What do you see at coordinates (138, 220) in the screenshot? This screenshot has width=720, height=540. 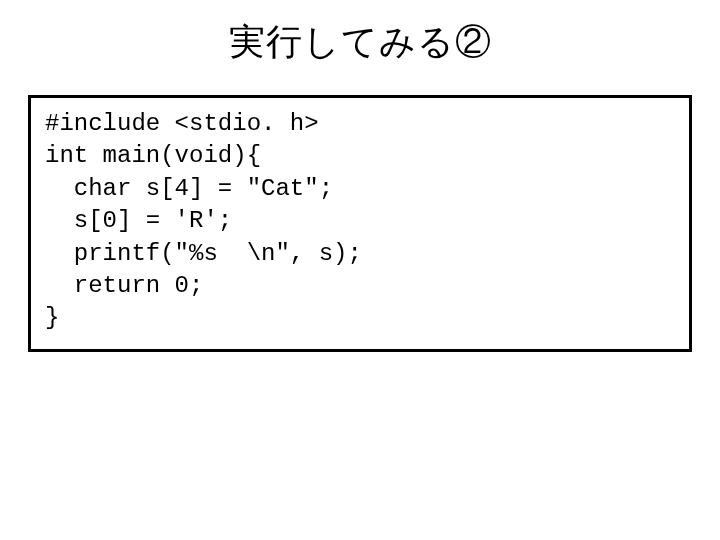 I see `code-line: s[0] = 'R';` at bounding box center [138, 220].